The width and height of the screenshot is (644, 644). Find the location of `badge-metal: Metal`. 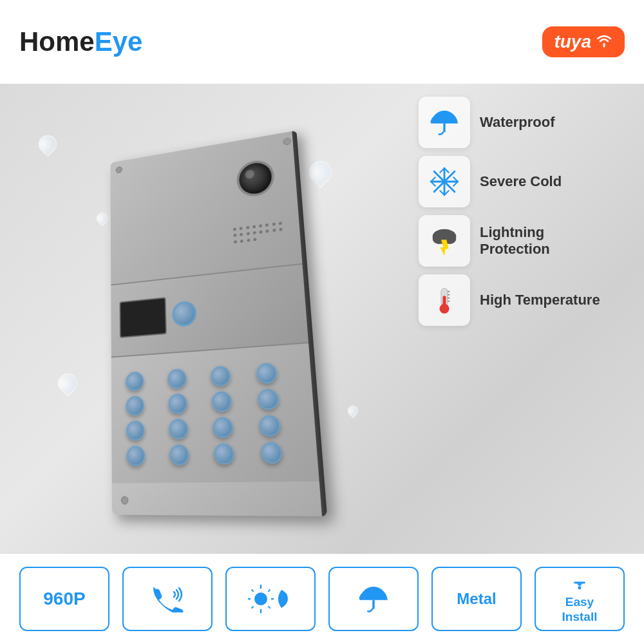

badge-metal: Metal is located at coordinates (477, 599).